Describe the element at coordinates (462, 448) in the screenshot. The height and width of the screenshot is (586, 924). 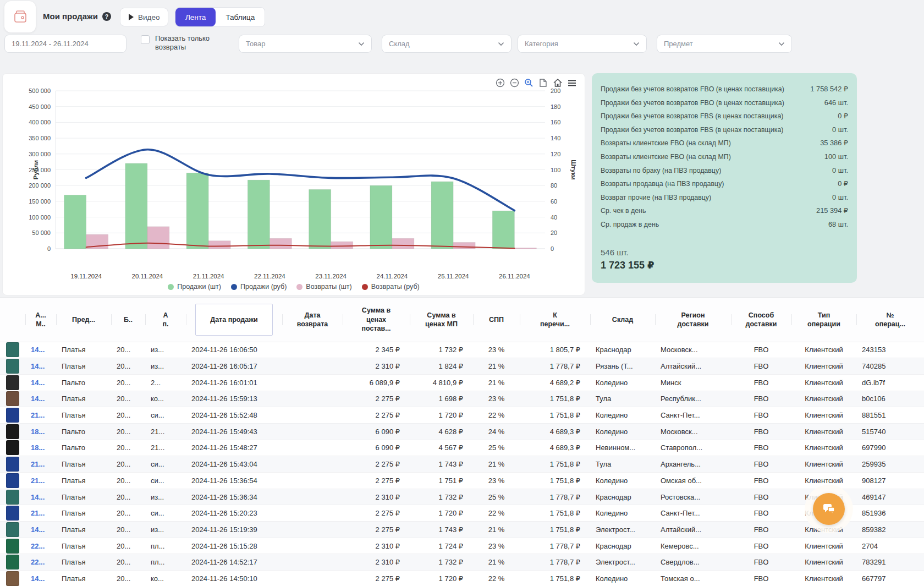
I see `table-row: 18...Пальто20...21...2024-11-26 15:48:27…` at that location.